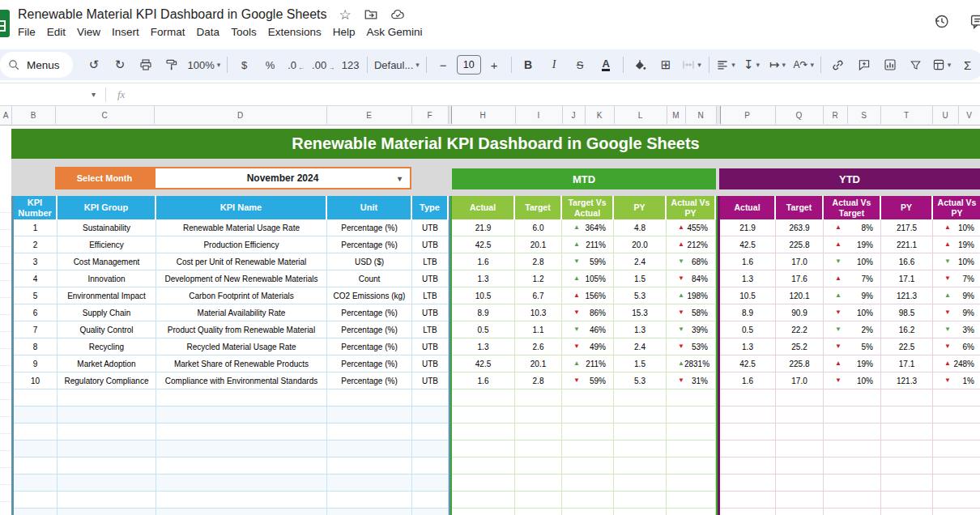  I want to click on ytd-actual-cell: 1.6, so click(748, 262).